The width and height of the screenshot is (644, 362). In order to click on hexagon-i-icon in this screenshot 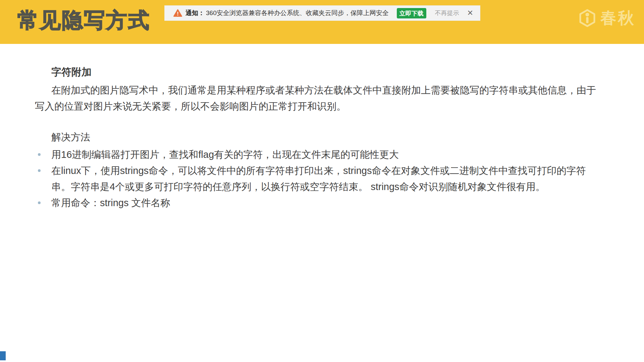, I will do `click(587, 18)`.